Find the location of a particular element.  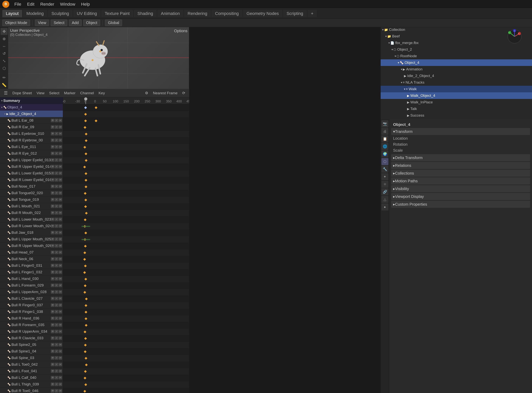

nav-gizmo: X Y Z is located at coordinates (514, 37).